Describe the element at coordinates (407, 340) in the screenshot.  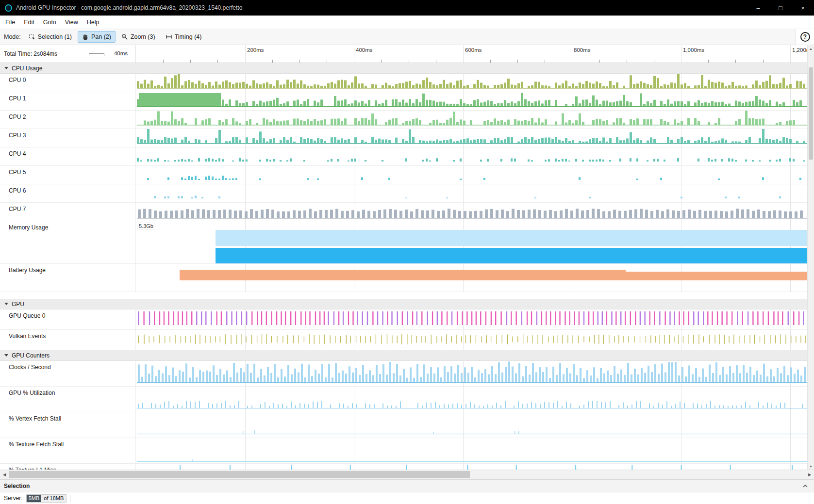
I see `track-row-vulkan-events: Vulkan Events` at that location.